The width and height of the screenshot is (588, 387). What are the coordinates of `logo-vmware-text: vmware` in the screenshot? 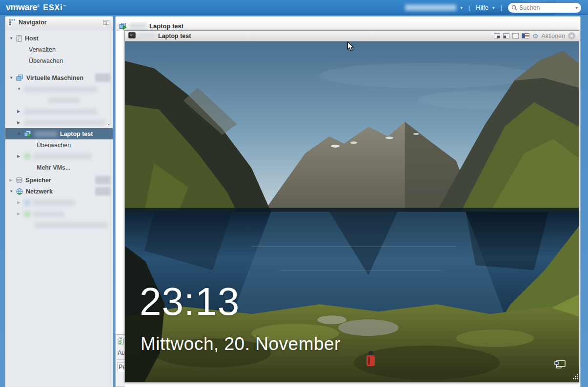 It's located at (21, 7).